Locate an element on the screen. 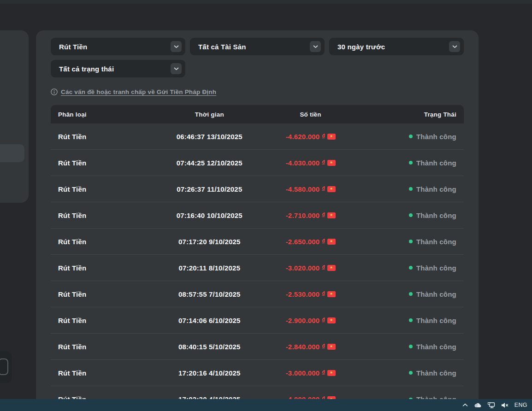 This screenshot has height=411, width=532. cell-time: 08:57:55 7/10/2025 is located at coordinates (209, 294).